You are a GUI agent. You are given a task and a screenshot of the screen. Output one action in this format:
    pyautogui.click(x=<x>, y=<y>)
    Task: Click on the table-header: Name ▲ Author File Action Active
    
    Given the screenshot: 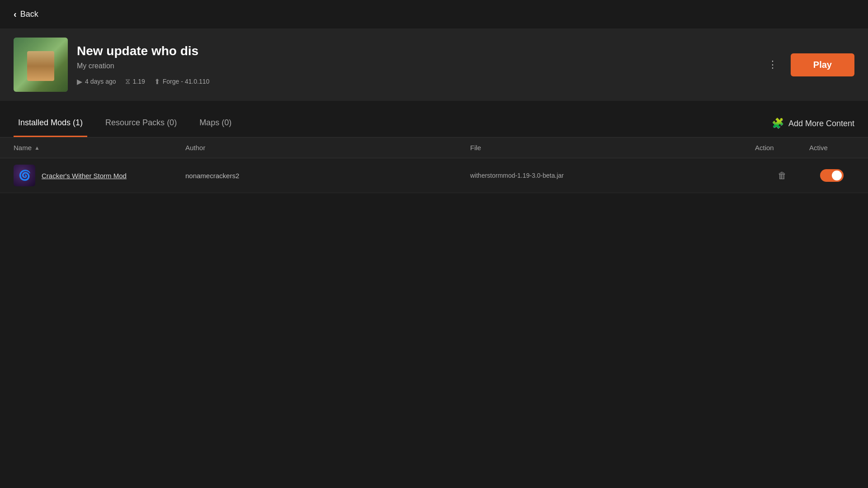 What is the action you would take?
    pyautogui.click(x=434, y=148)
    